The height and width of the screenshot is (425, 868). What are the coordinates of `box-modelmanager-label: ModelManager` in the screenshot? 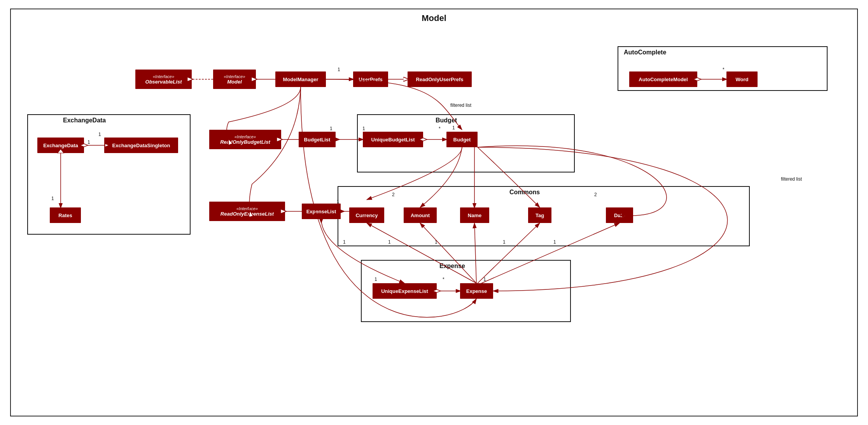 It's located at (300, 79).